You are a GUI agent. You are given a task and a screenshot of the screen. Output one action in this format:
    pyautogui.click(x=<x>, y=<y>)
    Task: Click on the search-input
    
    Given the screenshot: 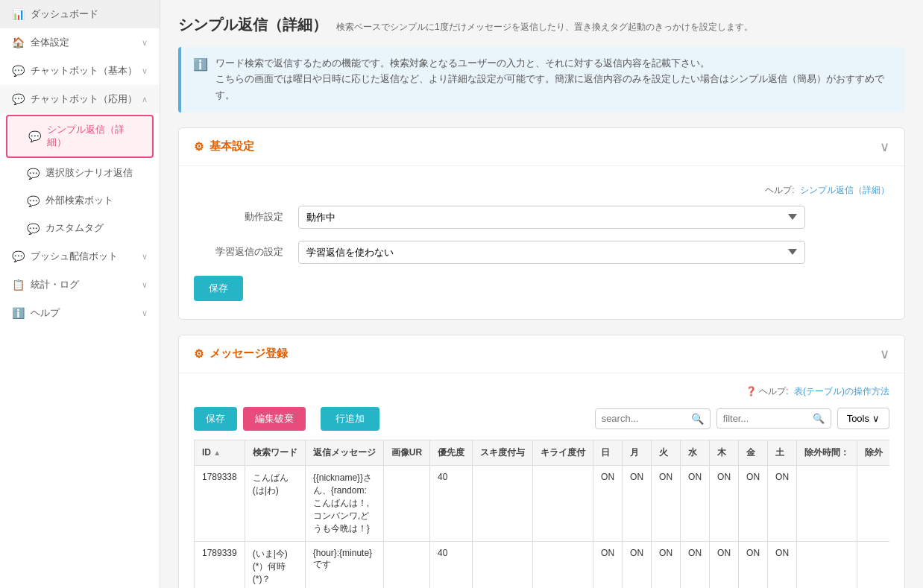 What is the action you would take?
    pyautogui.click(x=646, y=419)
    